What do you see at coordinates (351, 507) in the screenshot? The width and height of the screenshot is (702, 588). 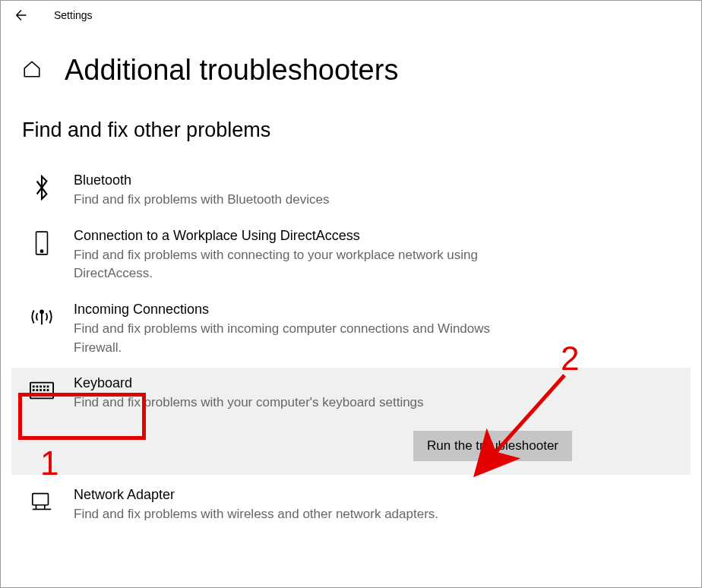 I see `troubleshooter-item-network: Network Adapter Find and fix problems wi…` at bounding box center [351, 507].